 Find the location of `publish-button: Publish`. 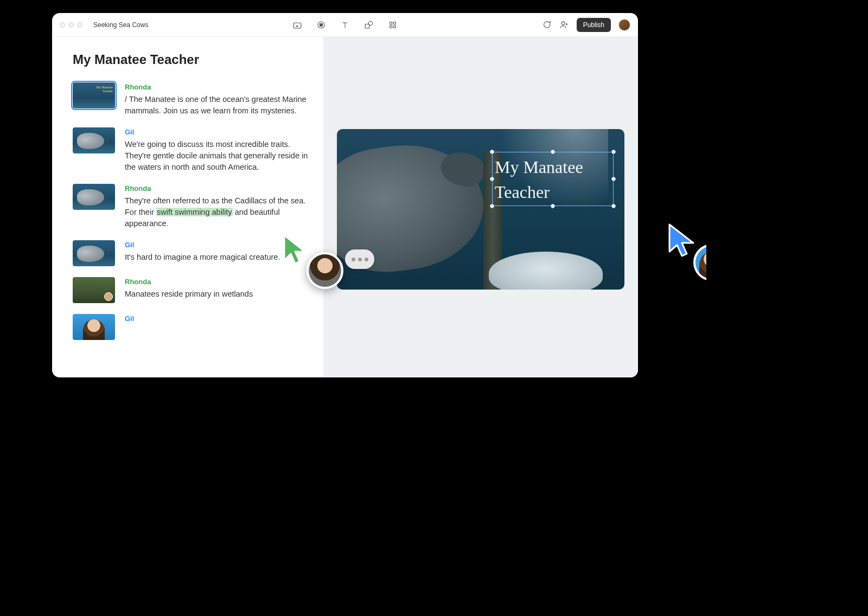

publish-button: Publish is located at coordinates (593, 25).